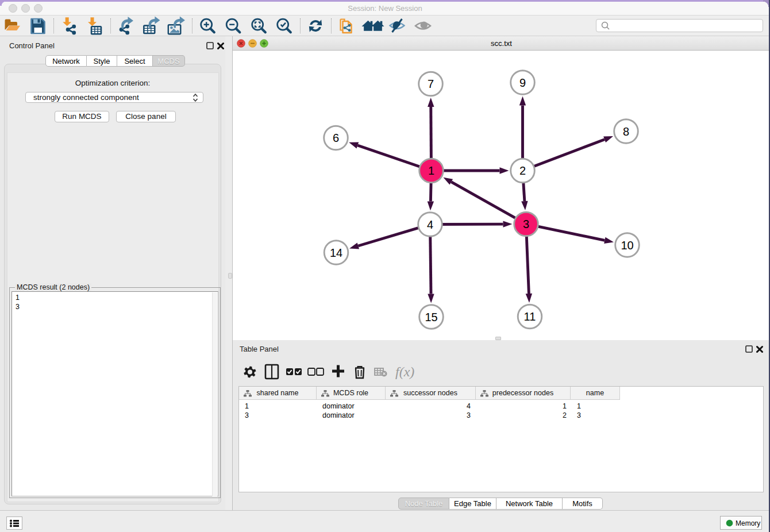 The image size is (770, 532). I want to click on svg-text: 3, so click(526, 224).